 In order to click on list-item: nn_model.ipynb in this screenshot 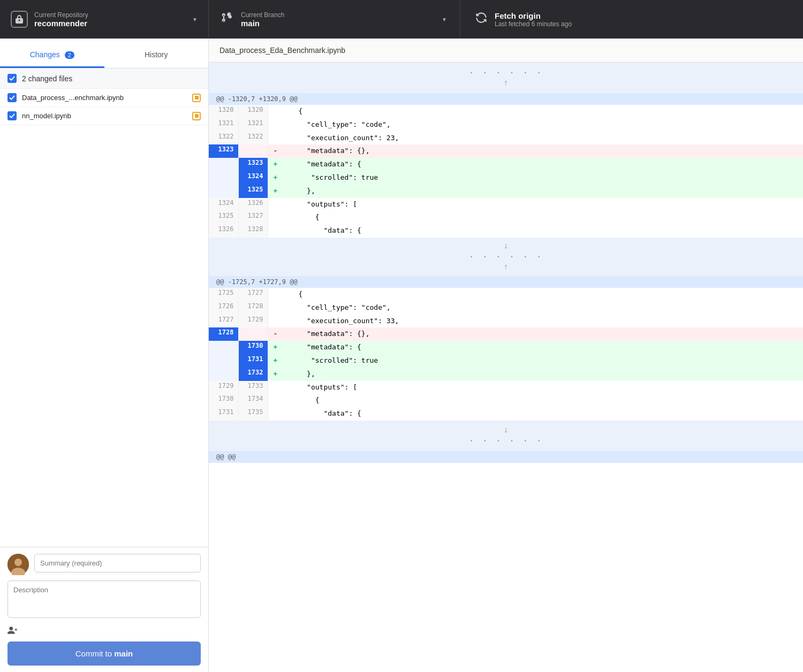, I will do `click(104, 116)`.